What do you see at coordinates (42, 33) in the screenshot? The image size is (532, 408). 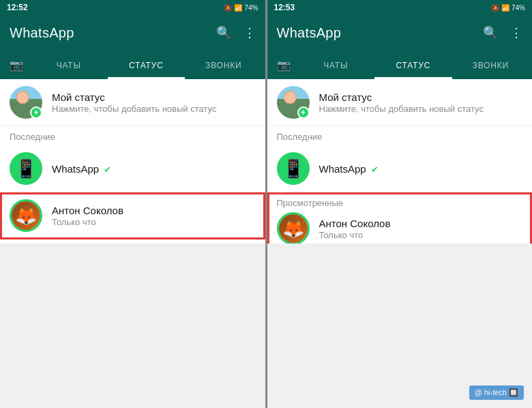 I see `app-title-1: WhatsApp` at bounding box center [42, 33].